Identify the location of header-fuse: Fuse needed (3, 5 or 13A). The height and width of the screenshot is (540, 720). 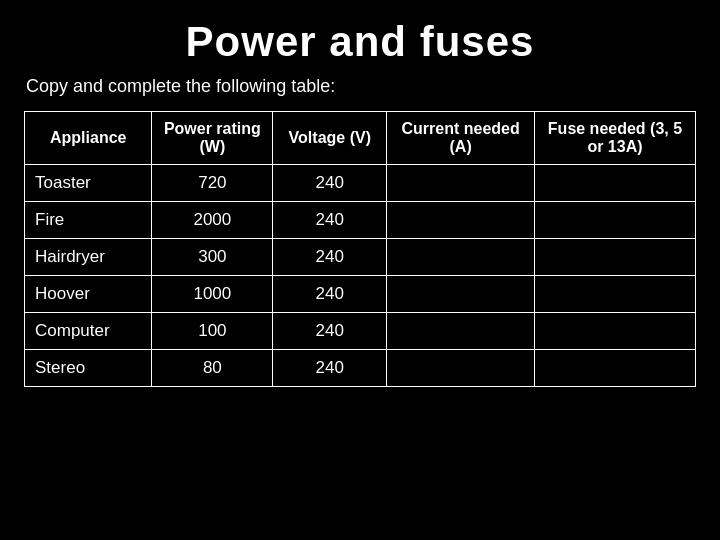
(614, 138).